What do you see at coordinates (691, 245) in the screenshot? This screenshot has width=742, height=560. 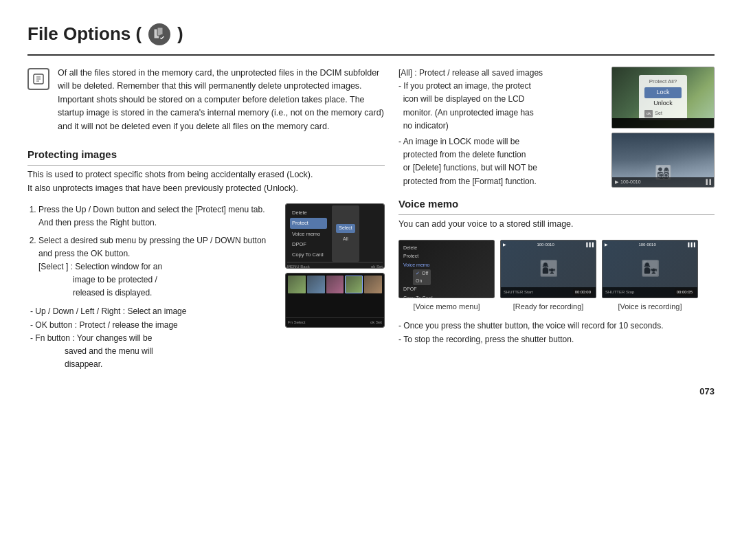 I see `battery-display2: ▐▐▐` at bounding box center [691, 245].